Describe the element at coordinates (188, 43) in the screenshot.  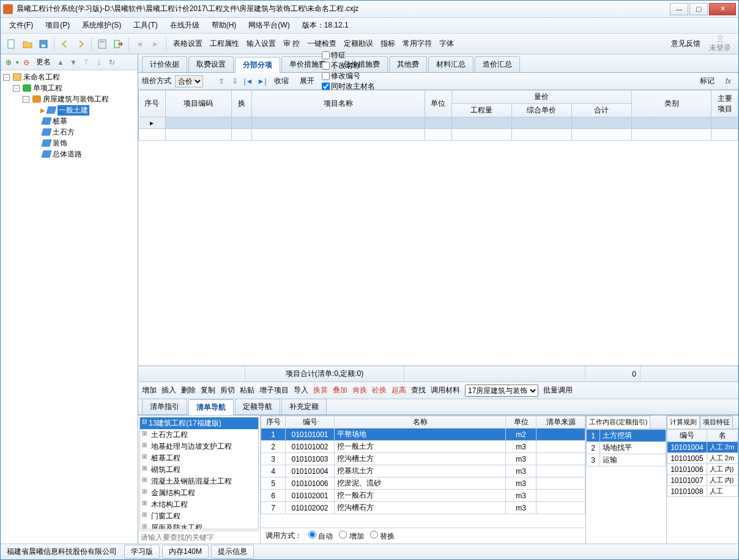
I see `toolbar-text-button: 表格设置` at that location.